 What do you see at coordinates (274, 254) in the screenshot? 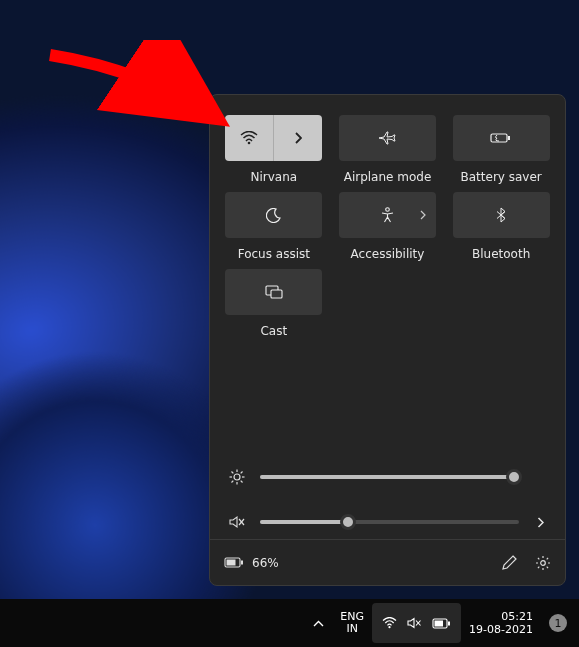
I see `focus-label: Focus assist` at bounding box center [274, 254].